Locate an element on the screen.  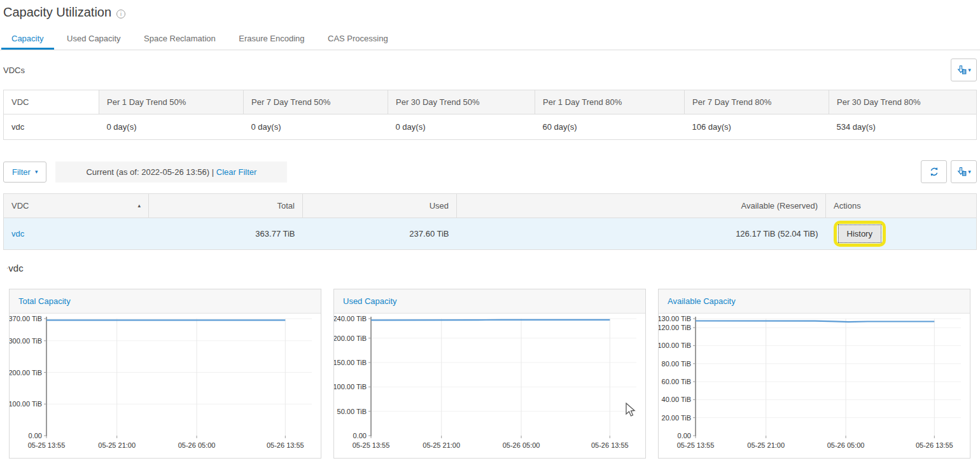
svg-text: 60.00 TiB is located at coordinates (676, 382).